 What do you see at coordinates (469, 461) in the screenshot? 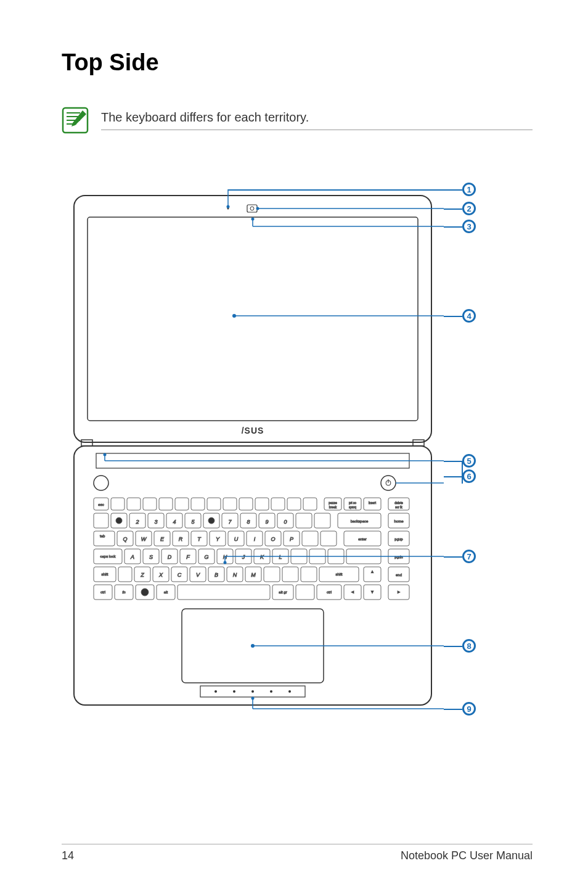
I see `callout-5: 5` at bounding box center [469, 461].